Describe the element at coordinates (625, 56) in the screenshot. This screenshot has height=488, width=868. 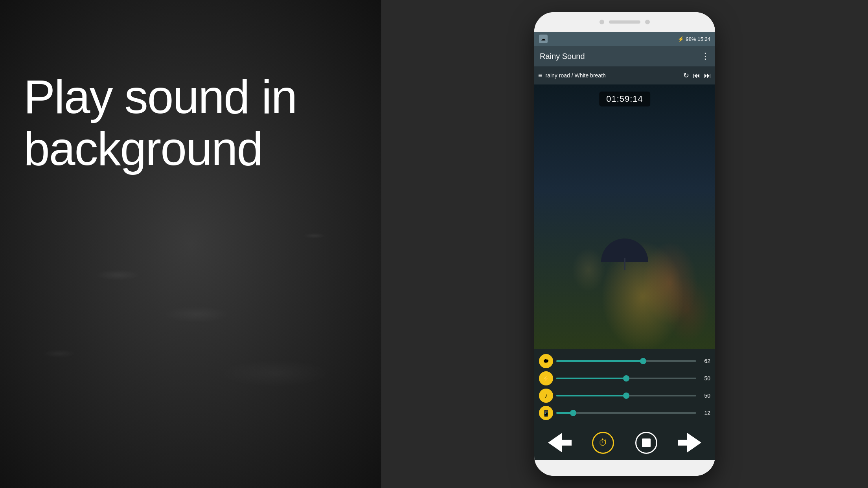
I see `title-bar: Rainy Sound ⋮` at that location.